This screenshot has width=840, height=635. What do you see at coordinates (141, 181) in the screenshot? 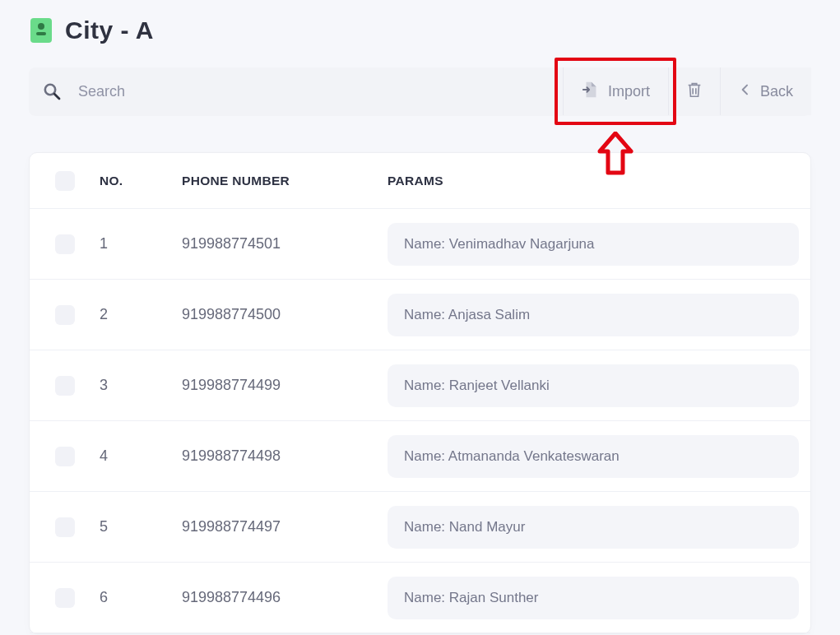
I see `col-no: NO.` at bounding box center [141, 181].